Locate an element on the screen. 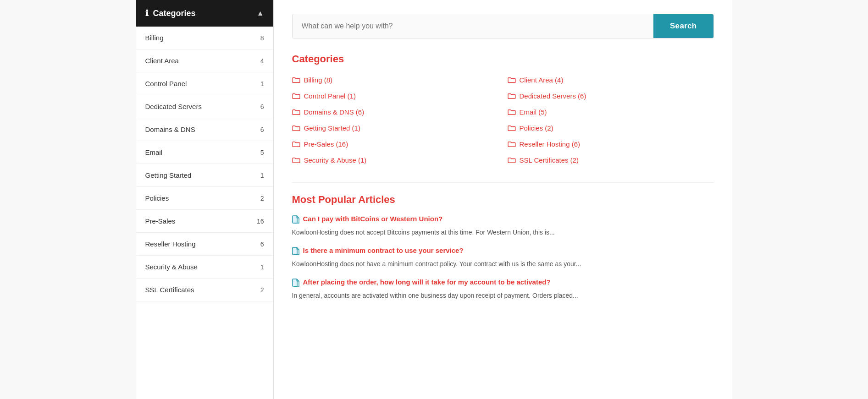 The width and height of the screenshot is (868, 399). sidebar-item-label: SSL Certificates is located at coordinates (170, 290).